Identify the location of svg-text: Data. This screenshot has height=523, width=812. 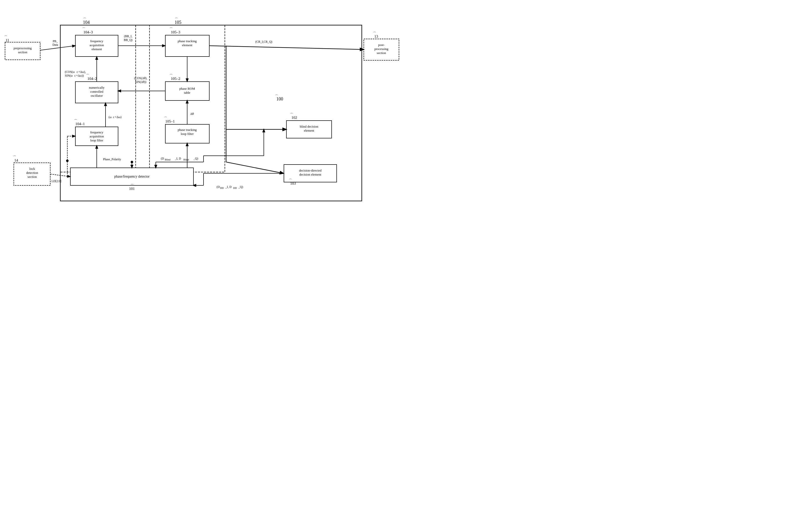
(56, 45).